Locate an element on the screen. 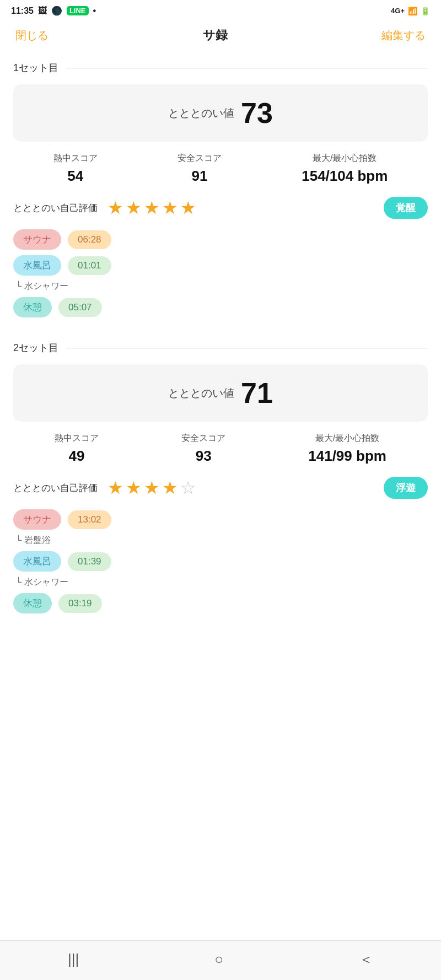  set-1-bpm-label: 最大/最小心拍数 is located at coordinates (345, 159).